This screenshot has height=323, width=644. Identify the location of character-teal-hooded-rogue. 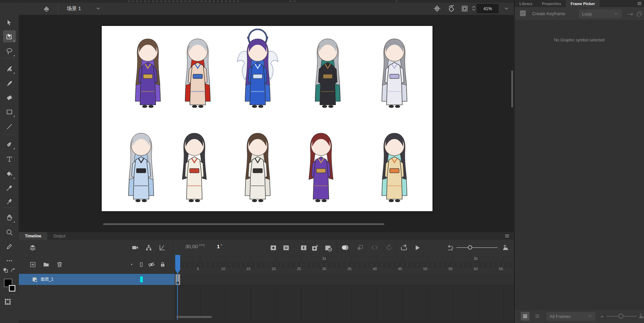
(328, 70).